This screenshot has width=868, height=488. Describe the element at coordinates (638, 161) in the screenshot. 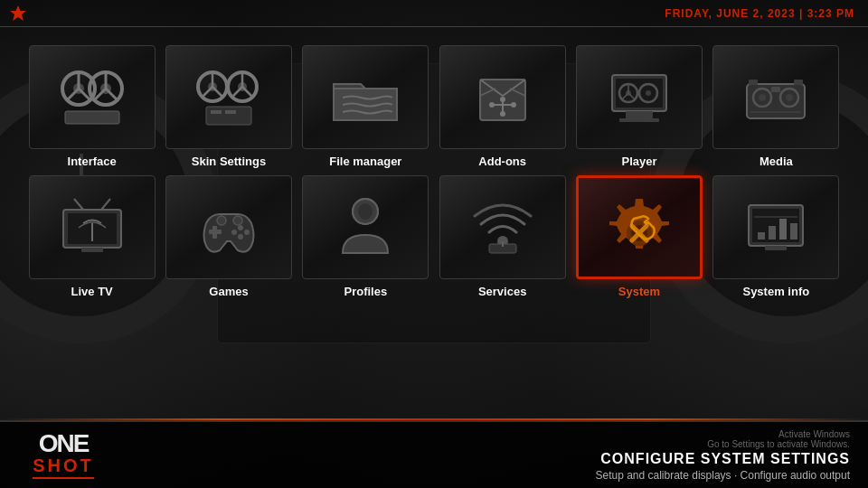

I see `player-label: Player` at that location.